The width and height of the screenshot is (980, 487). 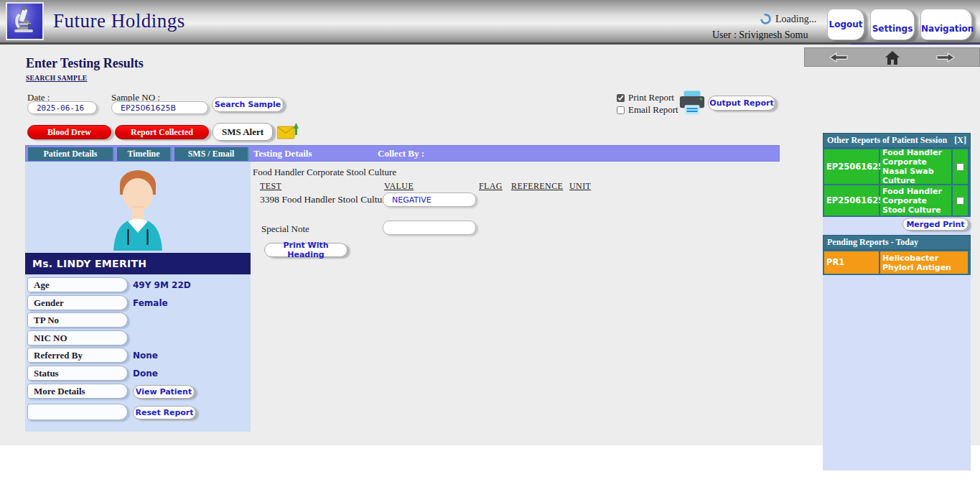 What do you see at coordinates (897, 200) in the screenshot?
I see `report-row: EP25061625B Food Handler Corporate Stool…` at bounding box center [897, 200].